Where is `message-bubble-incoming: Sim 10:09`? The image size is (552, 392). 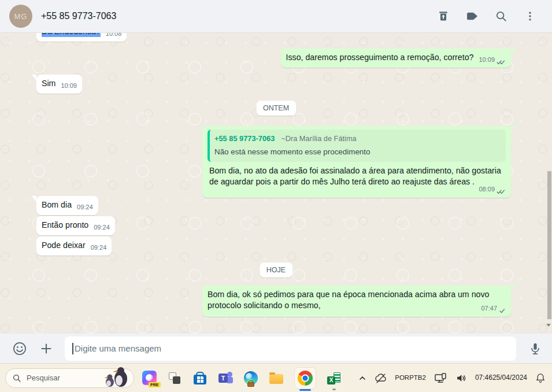 message-bubble-incoming: Sim 10:09 is located at coordinates (59, 84).